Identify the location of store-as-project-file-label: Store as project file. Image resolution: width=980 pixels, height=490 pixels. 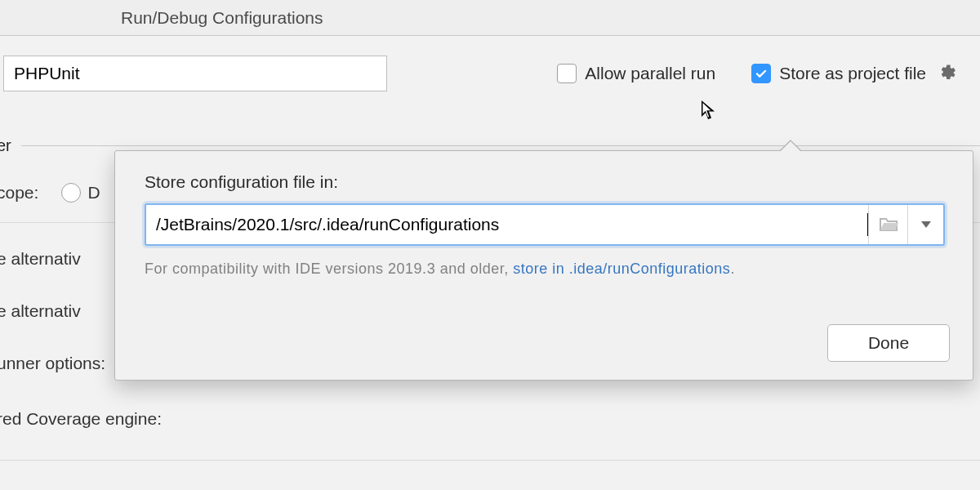
(853, 74).